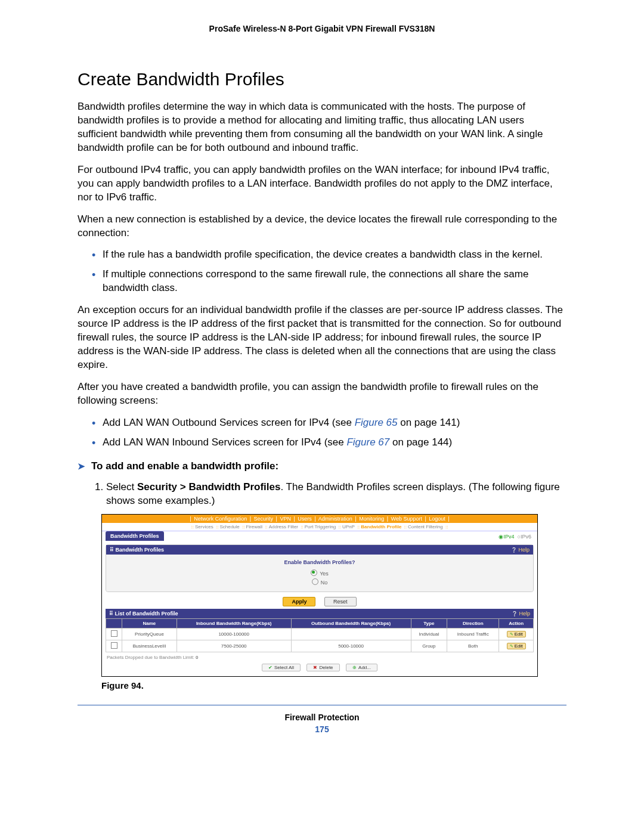 This screenshot has width=644, height=833. I want to click on nav-websupport: Web Support, so click(407, 519).